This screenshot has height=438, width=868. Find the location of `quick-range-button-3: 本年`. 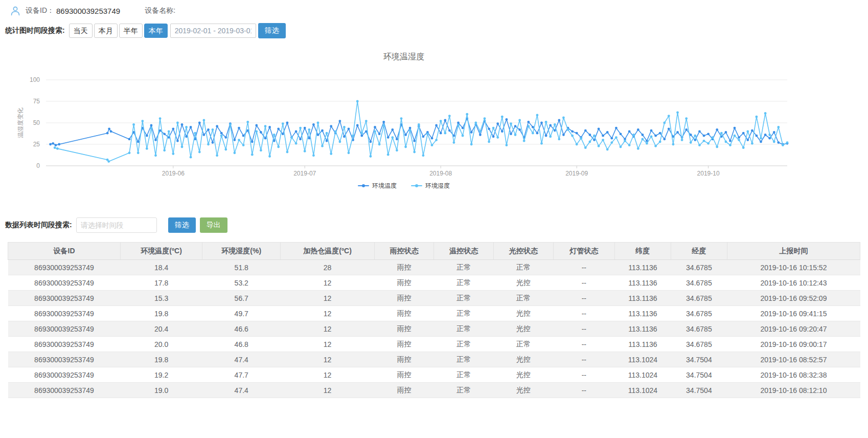

quick-range-button-3: 本年 is located at coordinates (156, 31).